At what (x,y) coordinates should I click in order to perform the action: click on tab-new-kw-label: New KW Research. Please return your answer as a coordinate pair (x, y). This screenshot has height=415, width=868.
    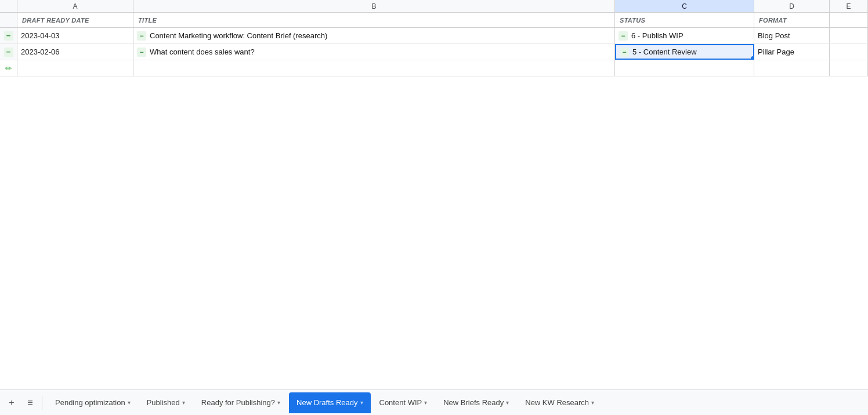
    Looking at the image, I should click on (557, 402).